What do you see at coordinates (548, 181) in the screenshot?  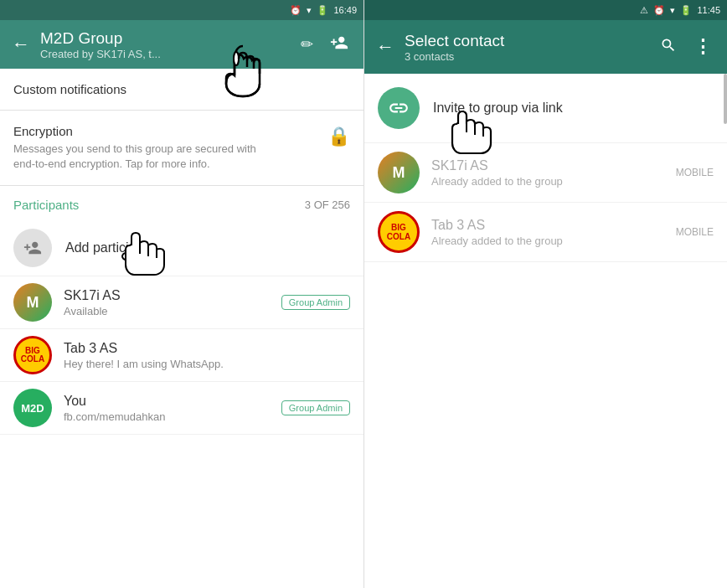 I see `contact-status-sk17i: Already added to the group` at bounding box center [548, 181].